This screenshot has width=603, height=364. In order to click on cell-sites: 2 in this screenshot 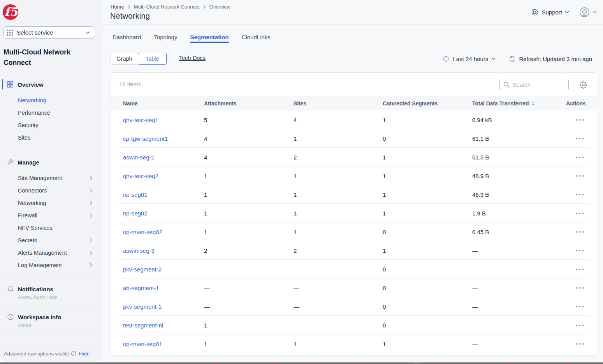, I will do `click(295, 250)`.